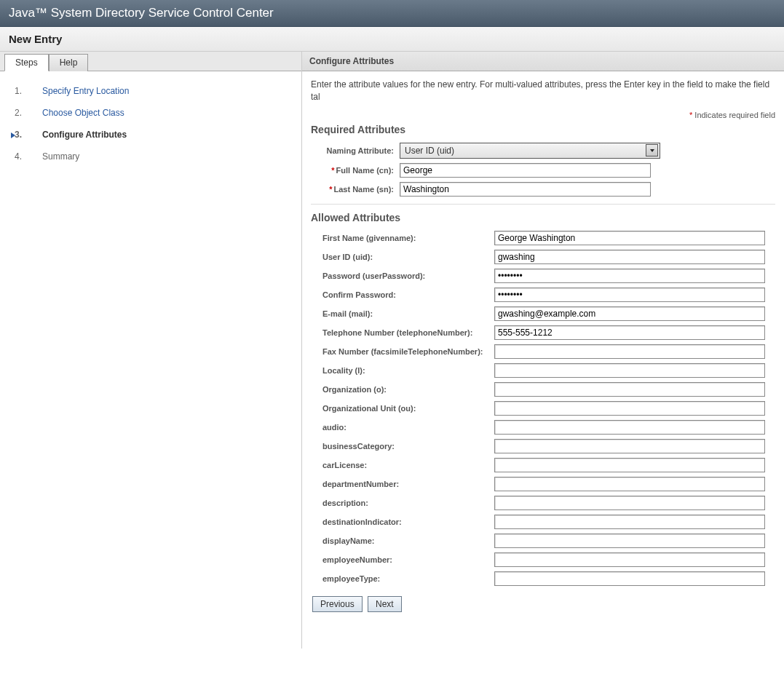  What do you see at coordinates (403, 465) in the screenshot?
I see `field-label: carLicense:` at bounding box center [403, 465].